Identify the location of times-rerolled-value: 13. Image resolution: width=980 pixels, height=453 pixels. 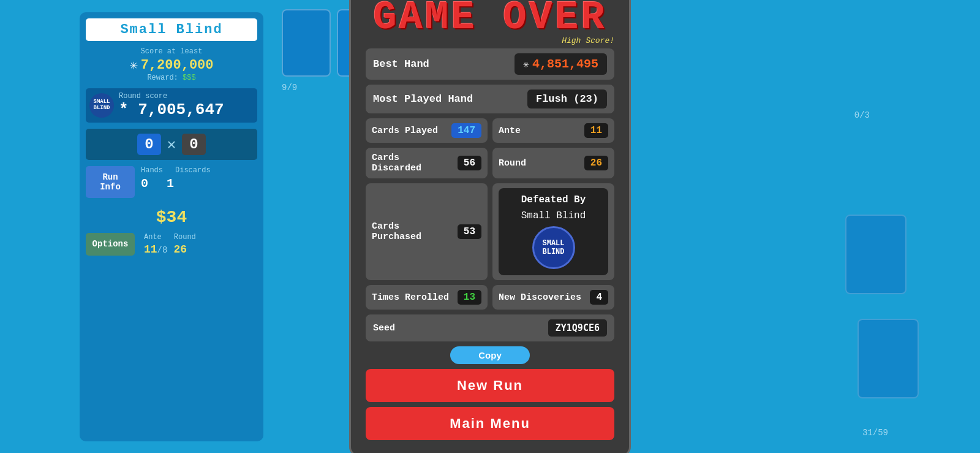
(469, 297).